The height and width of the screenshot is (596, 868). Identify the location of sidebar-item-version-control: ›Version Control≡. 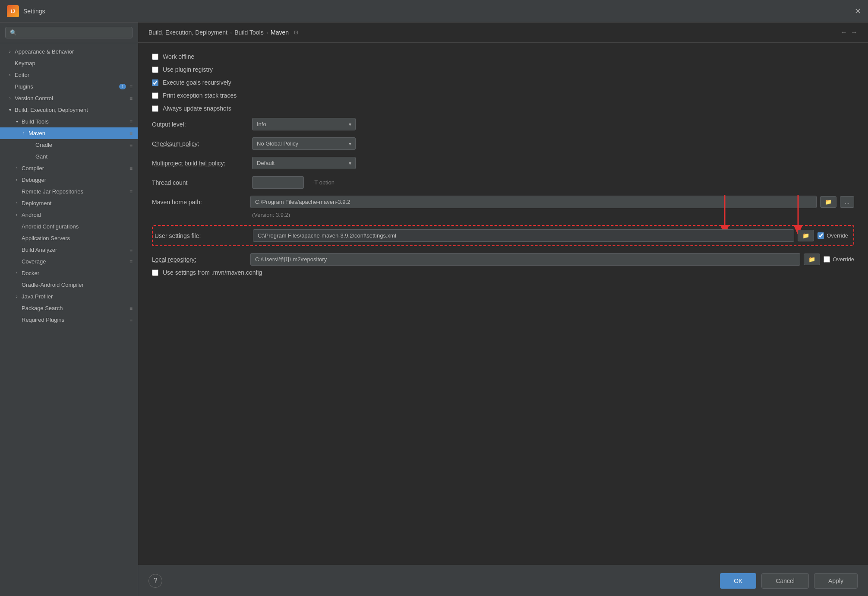
(69, 98).